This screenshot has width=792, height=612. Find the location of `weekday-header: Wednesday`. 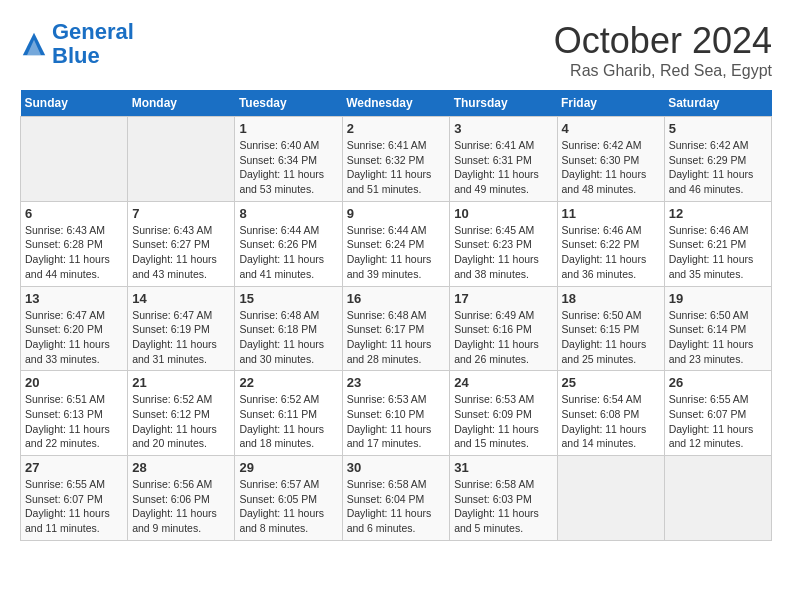

weekday-header: Wednesday is located at coordinates (396, 104).